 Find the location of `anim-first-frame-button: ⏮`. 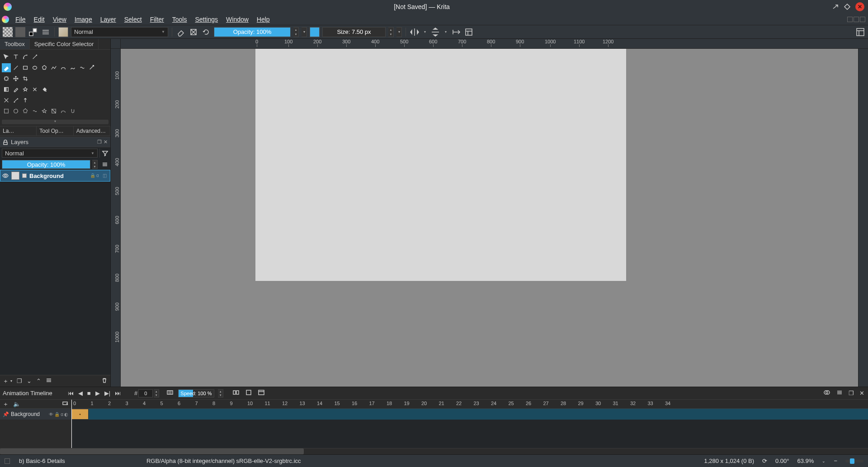

anim-first-frame-button: ⏮ is located at coordinates (71, 393).